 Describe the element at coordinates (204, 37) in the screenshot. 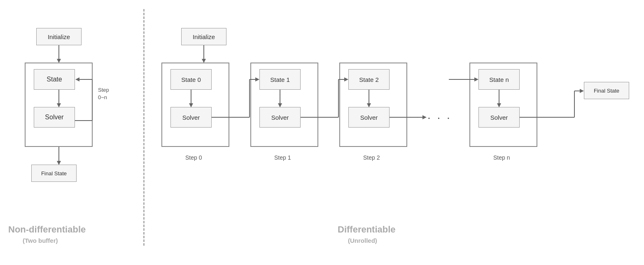

I see `right-init-box: Initialize` at that location.